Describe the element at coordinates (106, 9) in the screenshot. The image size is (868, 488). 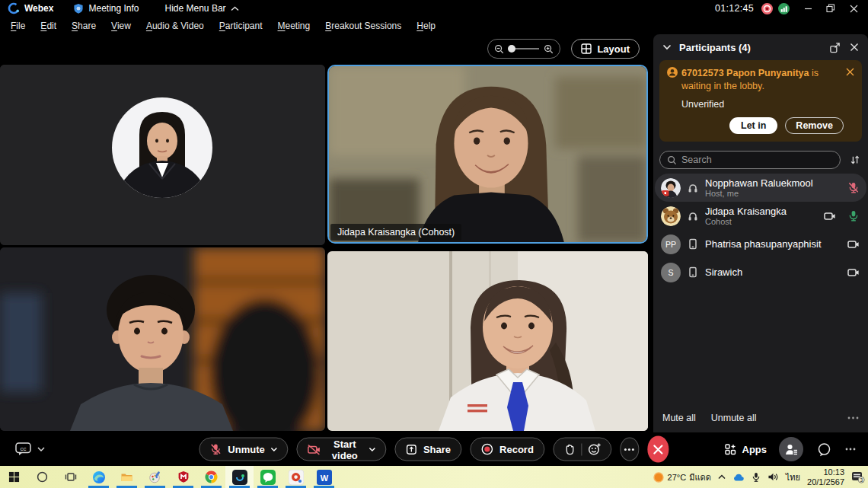
I see `meeting-info-button: Meeting Info` at that location.